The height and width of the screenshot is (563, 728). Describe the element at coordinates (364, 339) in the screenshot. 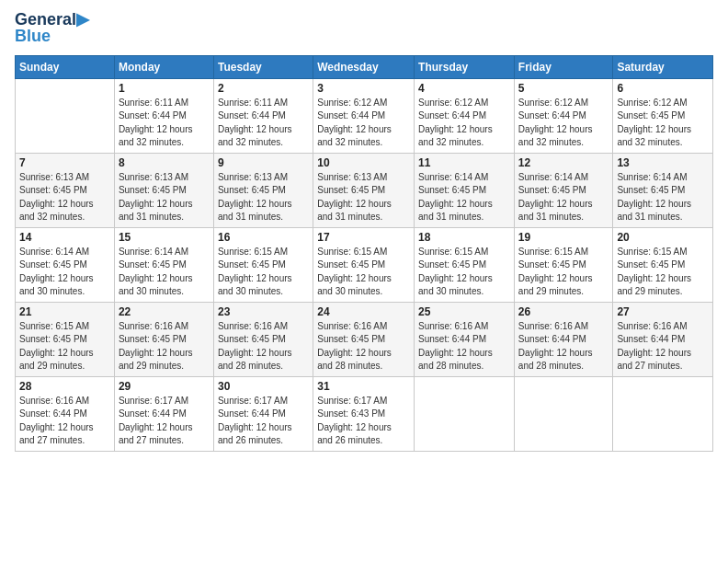

I see `calendar-cell-w3-d3: 24Sunrise: 6:16 AM Sunset: 6:45 PM Dayli…` at that location.